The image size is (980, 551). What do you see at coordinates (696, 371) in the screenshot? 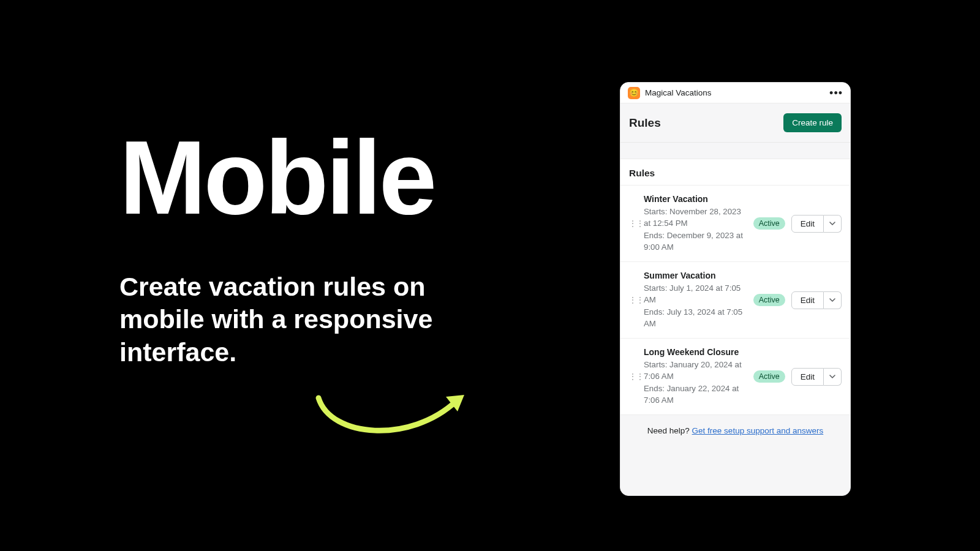
I see `rule-starts: Starts: January 20, 2024 at 7:06 AM` at bounding box center [696, 371].